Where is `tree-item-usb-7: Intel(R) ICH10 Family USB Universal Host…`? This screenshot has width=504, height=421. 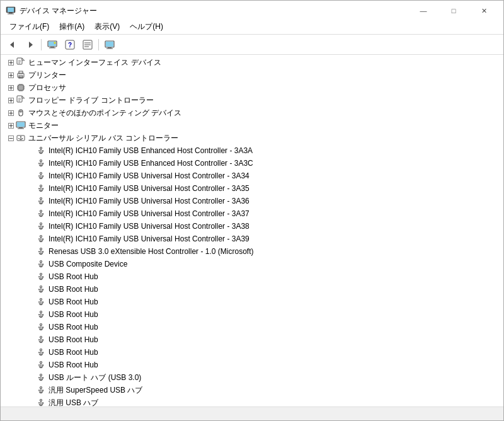
tree-item-usb-7: Intel(R) ICH10 Family USB Universal Host… is located at coordinates (252, 226).